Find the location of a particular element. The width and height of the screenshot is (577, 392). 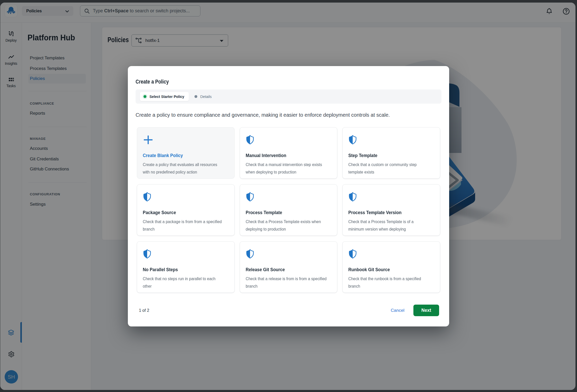

card-process-template: Process Template Check that a Process Te… is located at coordinates (289, 210).